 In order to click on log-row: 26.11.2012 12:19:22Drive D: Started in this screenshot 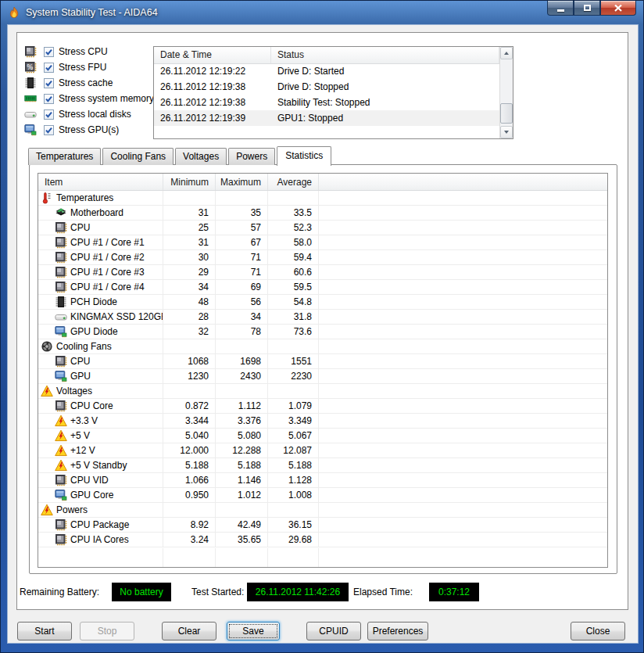, I will do `click(327, 71)`.